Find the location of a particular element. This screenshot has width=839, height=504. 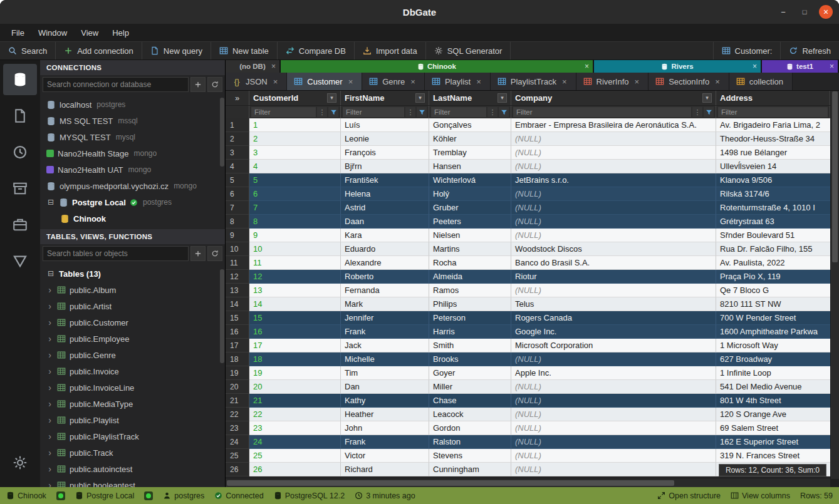

table-row: 1515JenniferPetersonRogers Canada700 W P… is located at coordinates (528, 318).